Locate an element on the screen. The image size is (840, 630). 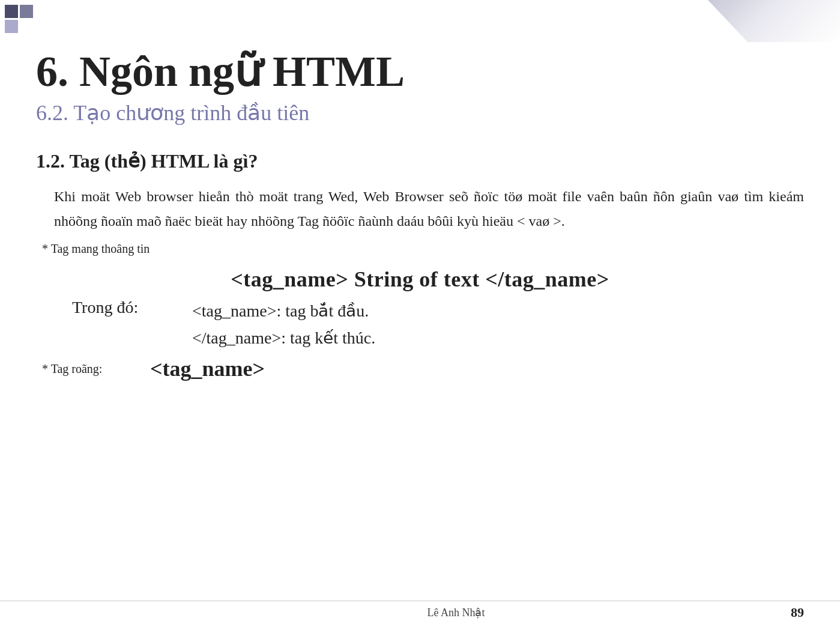
top-left-decoration is located at coordinates (19, 19).